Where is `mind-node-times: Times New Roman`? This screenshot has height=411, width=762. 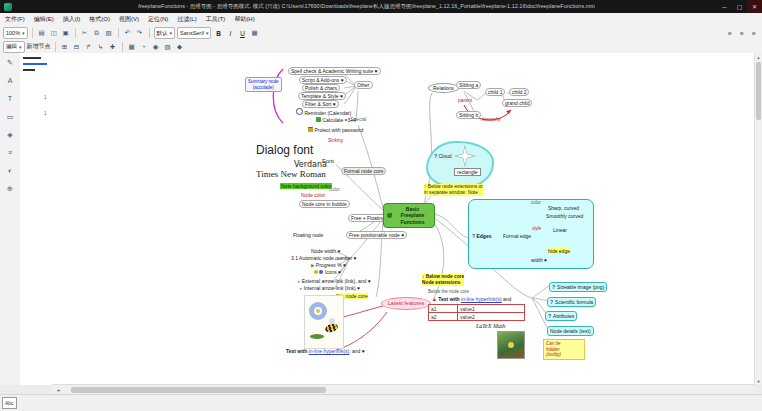
mind-node-times: Times New Roman is located at coordinates (291, 174).